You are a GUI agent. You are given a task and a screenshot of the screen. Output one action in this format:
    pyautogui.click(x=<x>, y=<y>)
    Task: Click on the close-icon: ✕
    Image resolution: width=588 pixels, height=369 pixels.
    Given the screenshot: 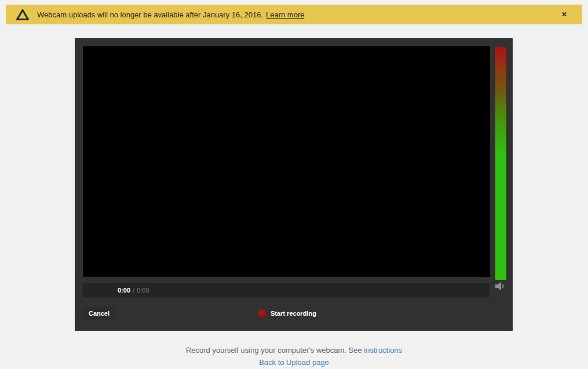 What is the action you would take?
    pyautogui.click(x=564, y=14)
    